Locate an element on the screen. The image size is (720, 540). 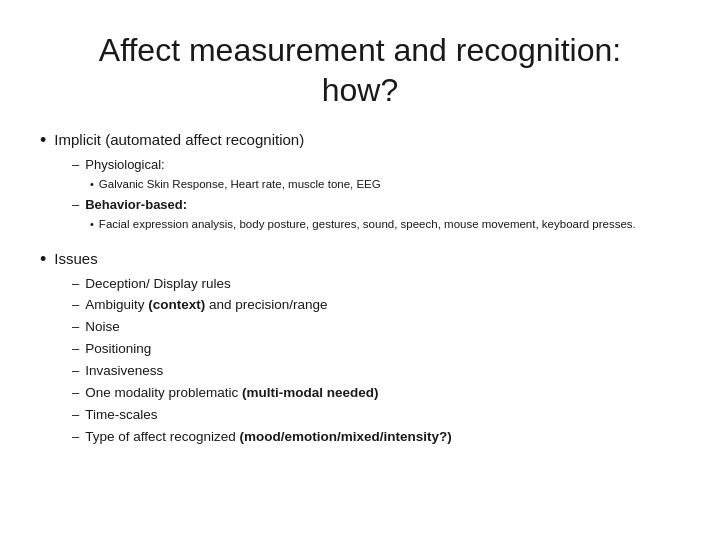
bullet-issues: • Issues is located at coordinates (360, 260).